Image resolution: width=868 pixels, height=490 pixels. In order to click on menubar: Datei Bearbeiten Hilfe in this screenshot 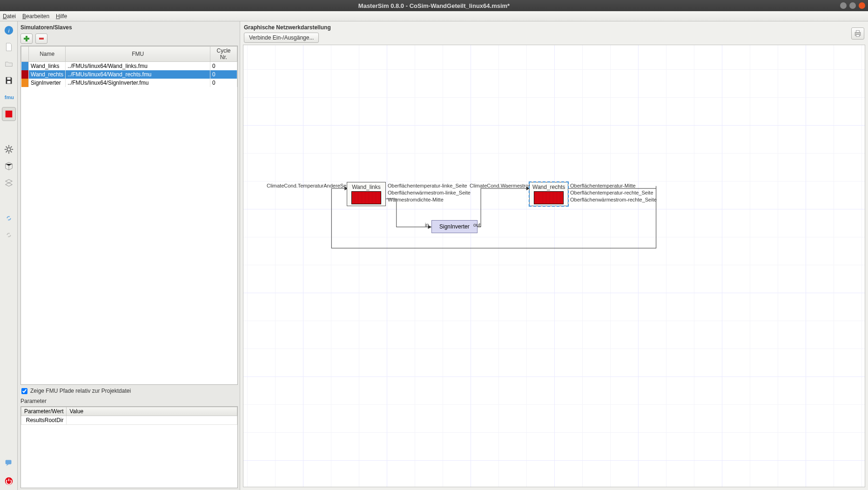, I will do `click(434, 16)`.